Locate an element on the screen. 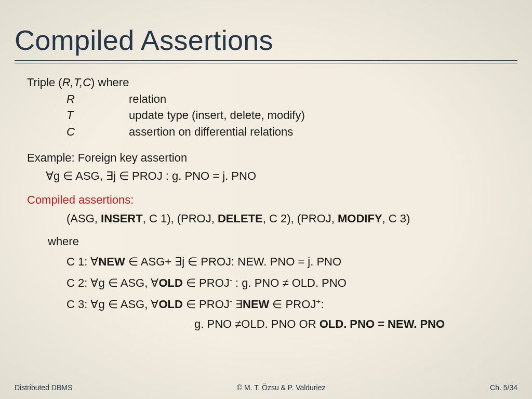 This screenshot has width=532, height=399. page-title: Compiled Assertions is located at coordinates (266, 40).